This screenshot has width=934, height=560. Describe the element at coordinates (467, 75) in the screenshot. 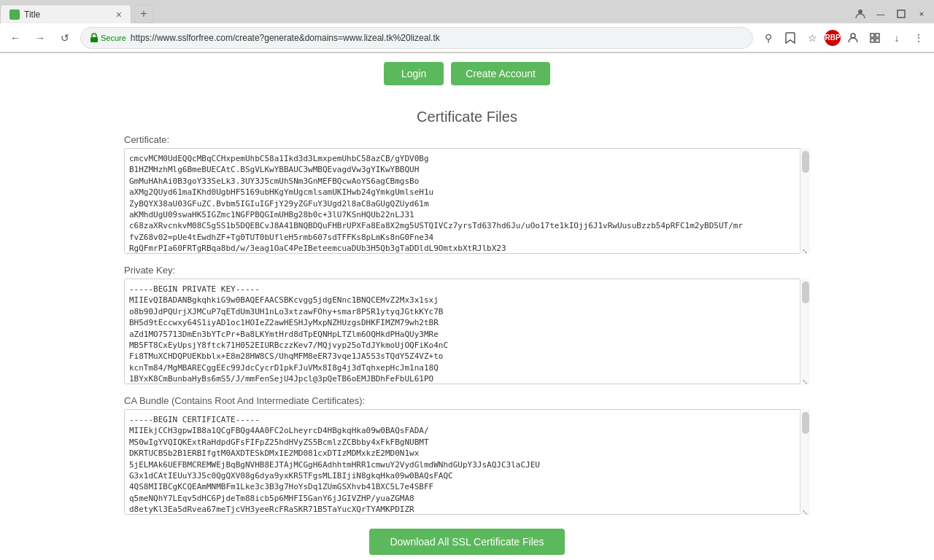

I see `auth-buttons: Login Create Account` at that location.